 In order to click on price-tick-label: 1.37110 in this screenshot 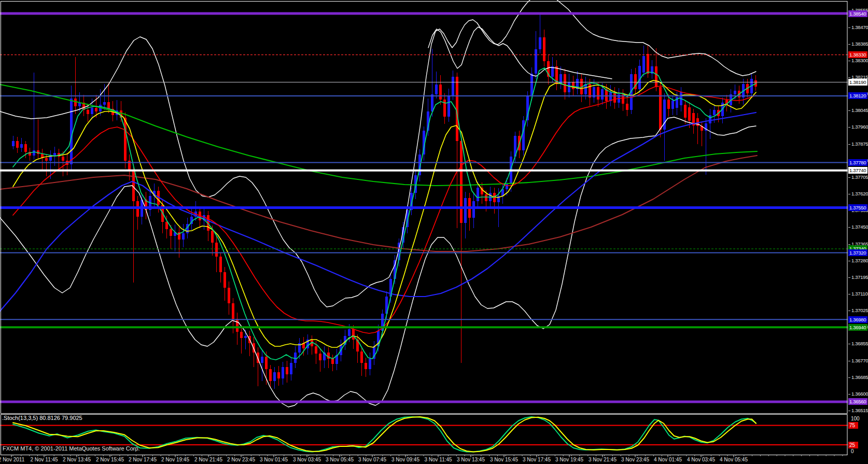, I will do `click(860, 293)`.